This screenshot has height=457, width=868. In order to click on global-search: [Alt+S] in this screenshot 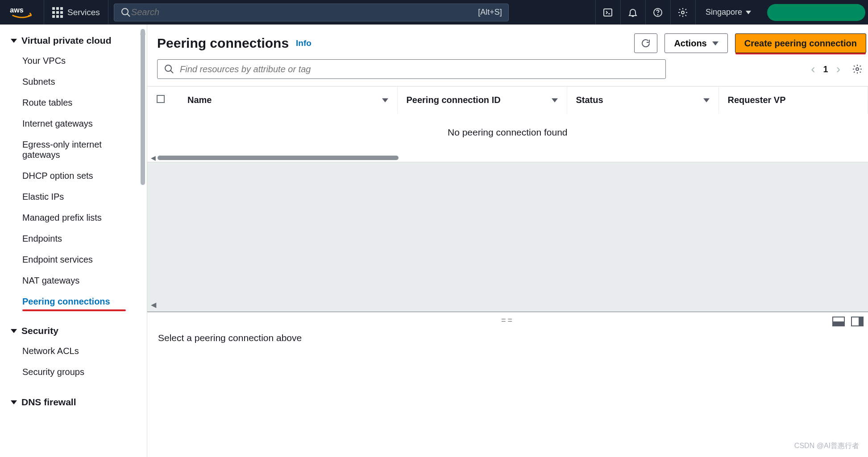, I will do `click(311, 12)`.